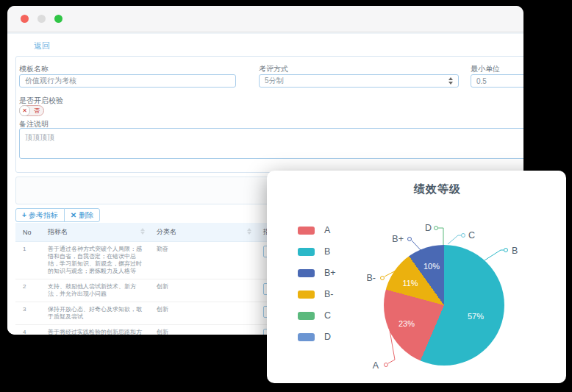  What do you see at coordinates (203, 260) in the screenshot?
I see `cell-category: 勤奋` at bounding box center [203, 260].